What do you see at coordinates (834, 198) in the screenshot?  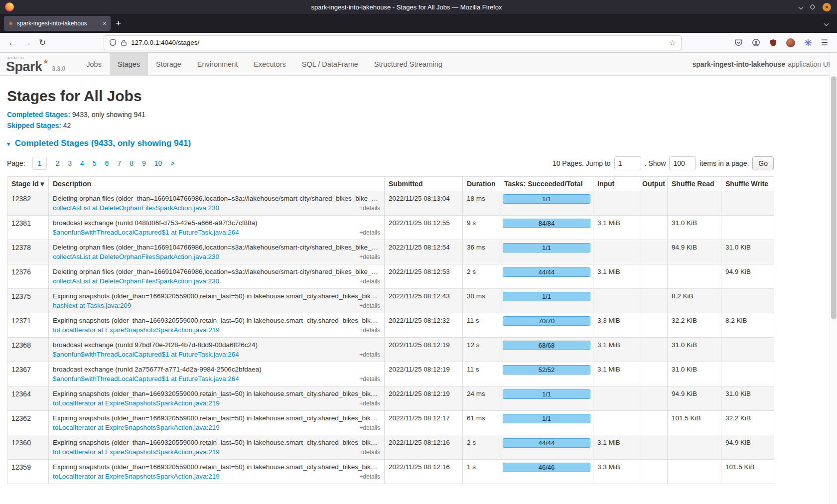 I see `scrollbar-thumb` at bounding box center [834, 198].